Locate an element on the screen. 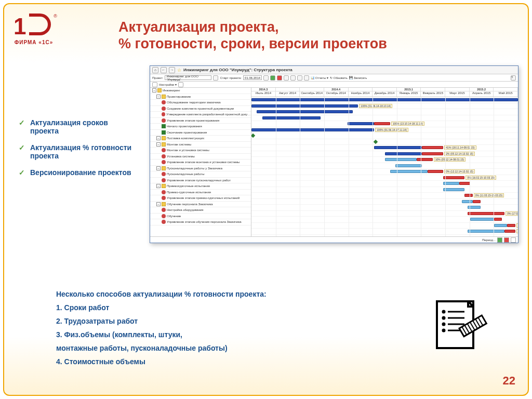 The width and height of the screenshot is (532, 399). tree-row: −Монтаж системы is located at coordinates (201, 145).